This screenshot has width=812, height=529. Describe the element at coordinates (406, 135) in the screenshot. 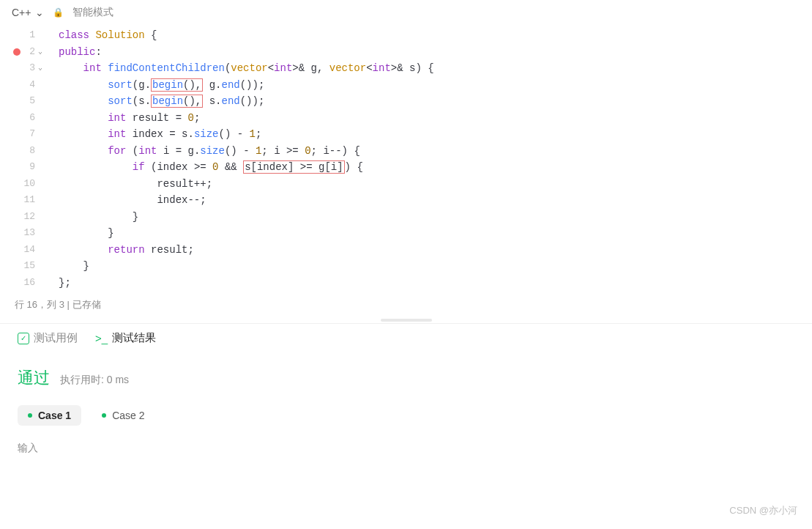

I see `code-line: 7 int index = s.size() - 1;` at that location.